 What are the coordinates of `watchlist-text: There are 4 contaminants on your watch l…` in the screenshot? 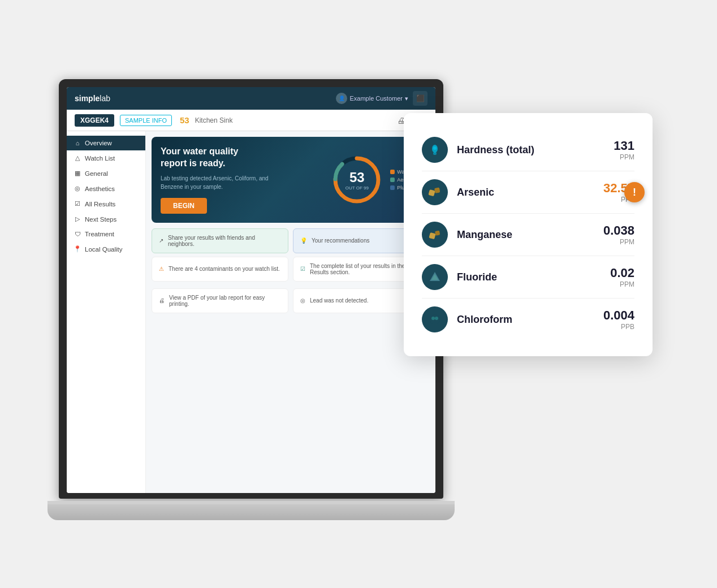 It's located at (224, 269).